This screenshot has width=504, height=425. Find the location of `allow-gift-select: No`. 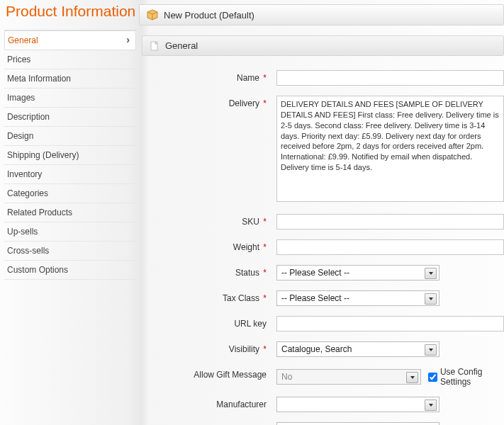

allow-gift-select: No is located at coordinates (349, 377).